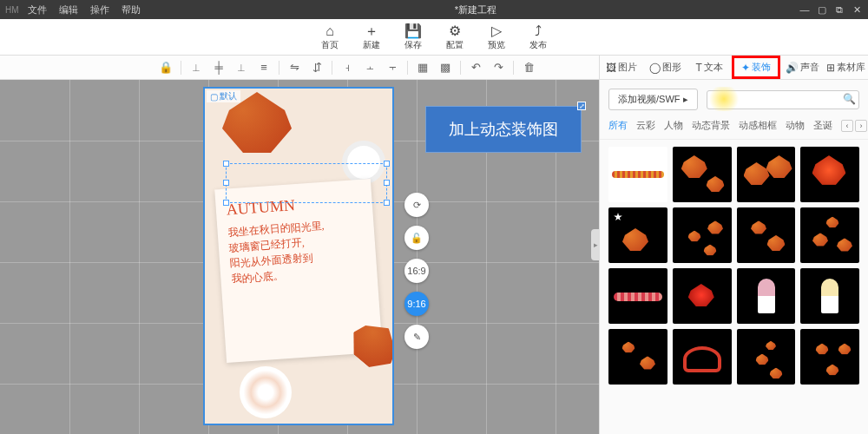 The height and width of the screenshot is (434, 868). Describe the element at coordinates (445, 68) in the screenshot. I see `send-back-icon: ▩` at that location.